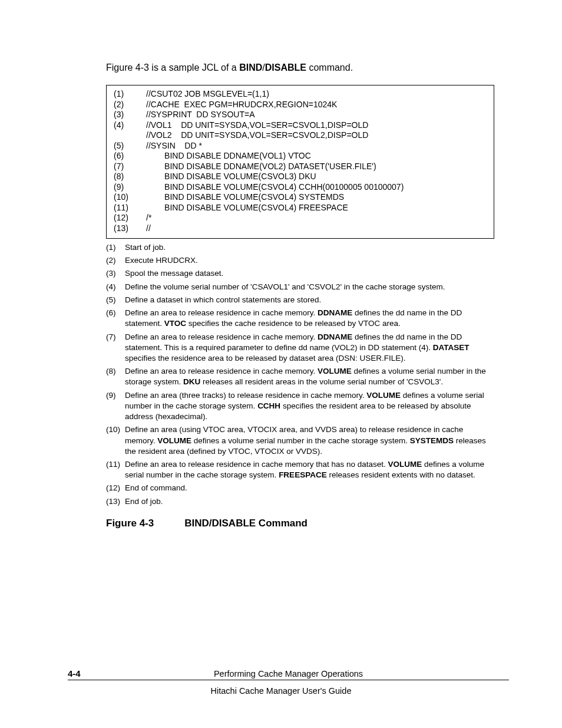 This screenshot has height=728, width=562. I want to click on intro-bold-disable: DISABLE, so click(286, 67).